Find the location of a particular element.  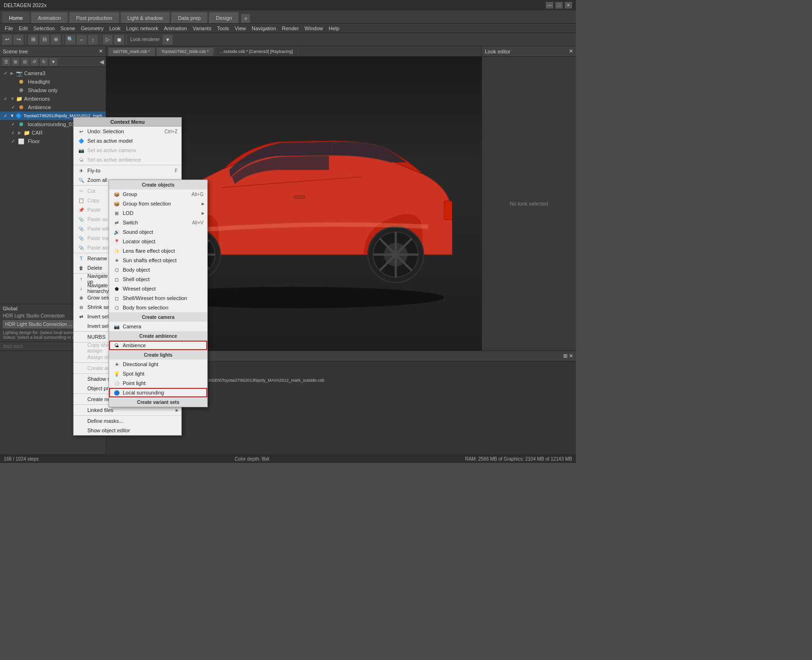

body-sel-icon: ⬡ is located at coordinates (117, 308).